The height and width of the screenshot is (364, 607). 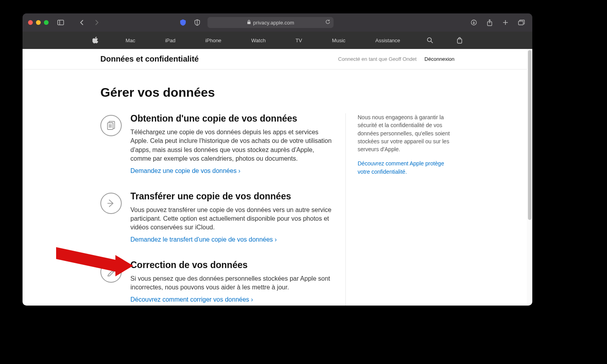 I want to click on section-transfer: Transférer une copie de vos données Vous…, so click(x=217, y=217).